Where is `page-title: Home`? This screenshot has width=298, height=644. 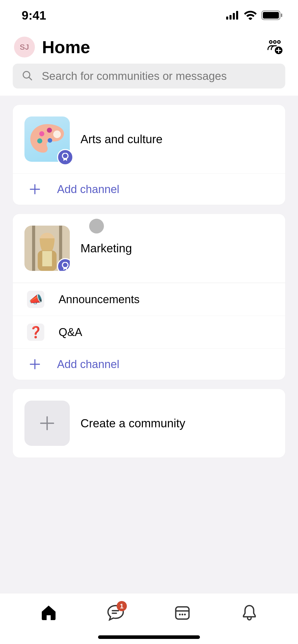
page-title: Home is located at coordinates (150, 47).